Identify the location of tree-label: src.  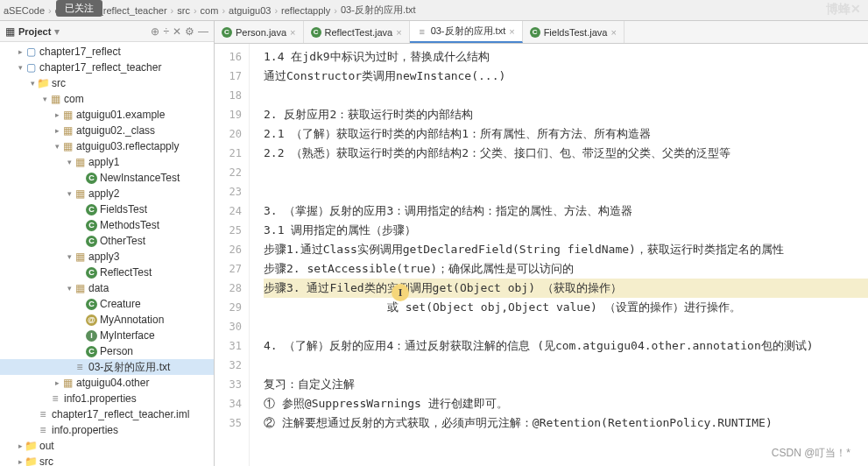
(46, 461).